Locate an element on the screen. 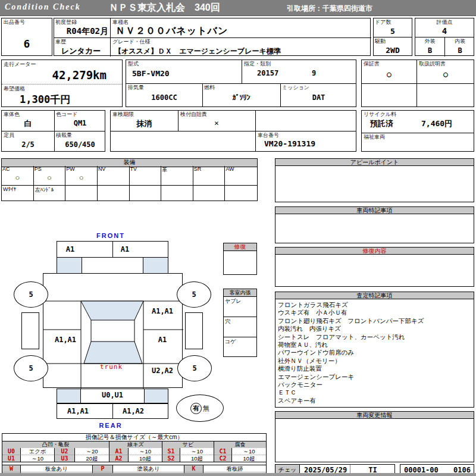 Image resolution: width=476 pixels, height=476 pixels. front-label: FRONT is located at coordinates (111, 236).